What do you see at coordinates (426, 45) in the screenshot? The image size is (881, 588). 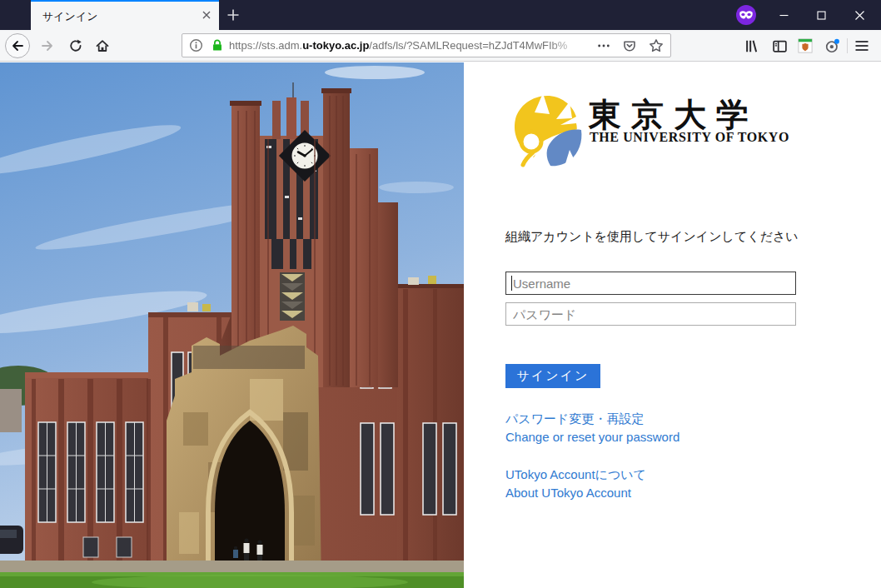 I see `url-bar: https://sts.adm.u-tokyo.ac.jp/adfs/ls/?S…` at bounding box center [426, 45].